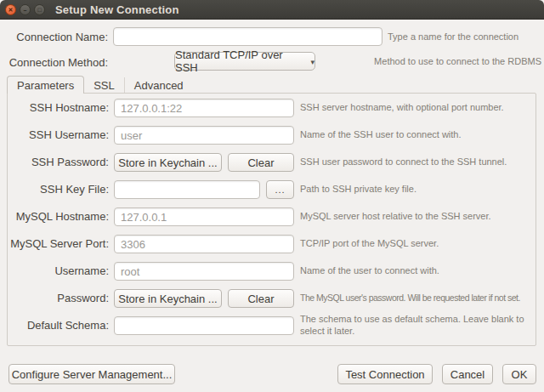  What do you see at coordinates (272, 190) in the screenshot?
I see `form-row-ssh-key-file: SSH Key File: ... Path to SSH private ke…` at bounding box center [272, 190].